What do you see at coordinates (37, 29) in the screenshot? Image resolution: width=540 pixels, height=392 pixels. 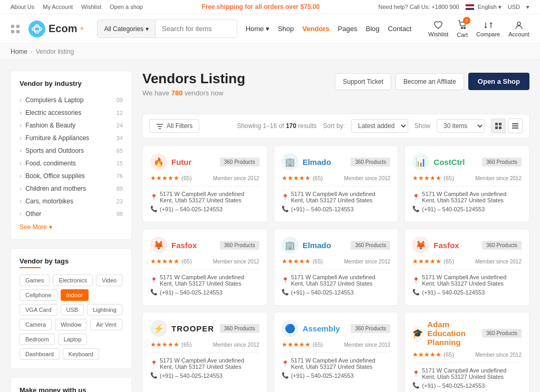 I see `logo-svg` at bounding box center [37, 29].